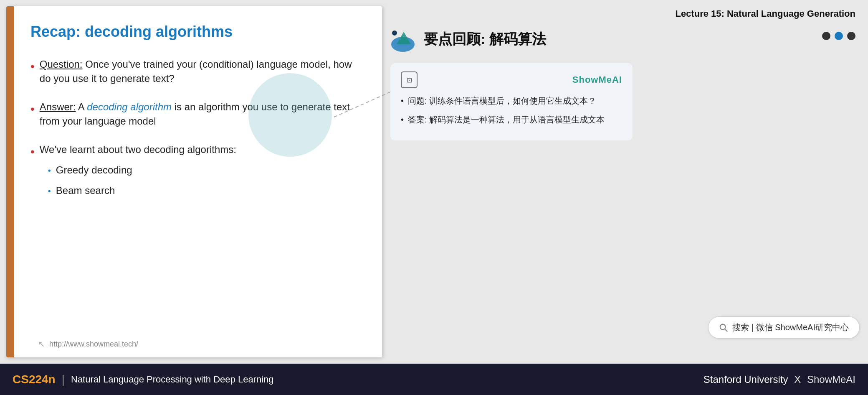  Describe the element at coordinates (791, 328) in the screenshot. I see `search-text: 搜索 | 微信 ShowMeAI研究中心` at that location.